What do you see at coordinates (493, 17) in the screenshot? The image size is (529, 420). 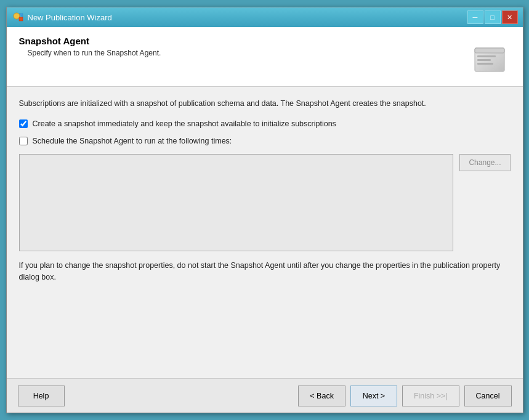 I see `titlebar-buttons: ─ □ ✕` at bounding box center [493, 17].